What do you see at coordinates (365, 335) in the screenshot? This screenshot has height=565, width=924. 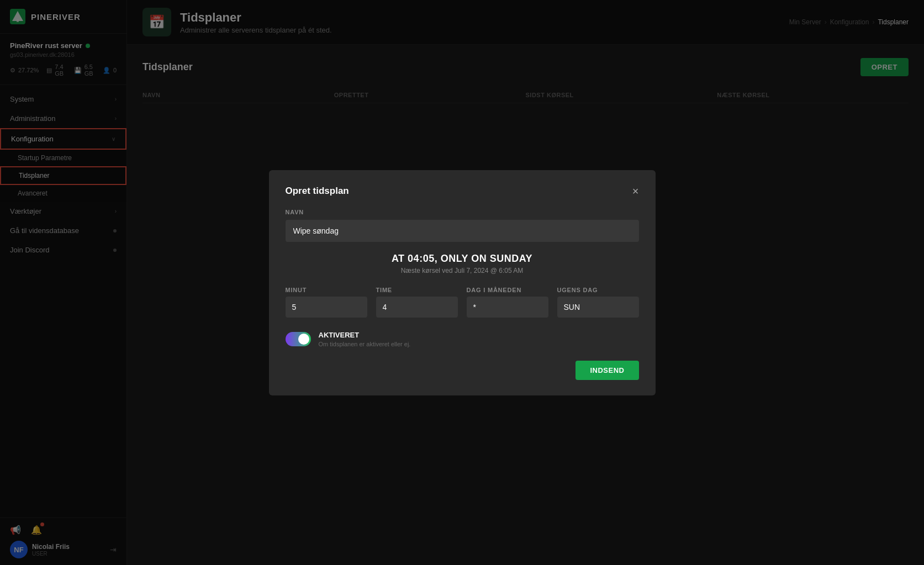 I see `toggle-label: AKTIVERET` at bounding box center [365, 335].